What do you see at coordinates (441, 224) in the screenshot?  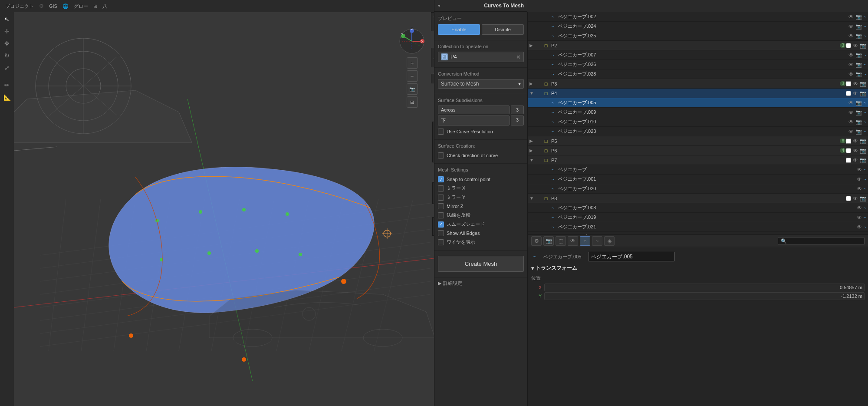 I see `smooth-shading-checkbox` at bounding box center [441, 224].